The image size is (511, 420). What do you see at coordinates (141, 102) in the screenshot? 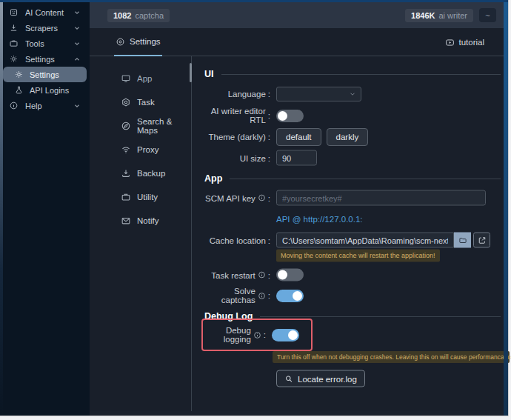
I see `settings-nav-task: Task` at bounding box center [141, 102].